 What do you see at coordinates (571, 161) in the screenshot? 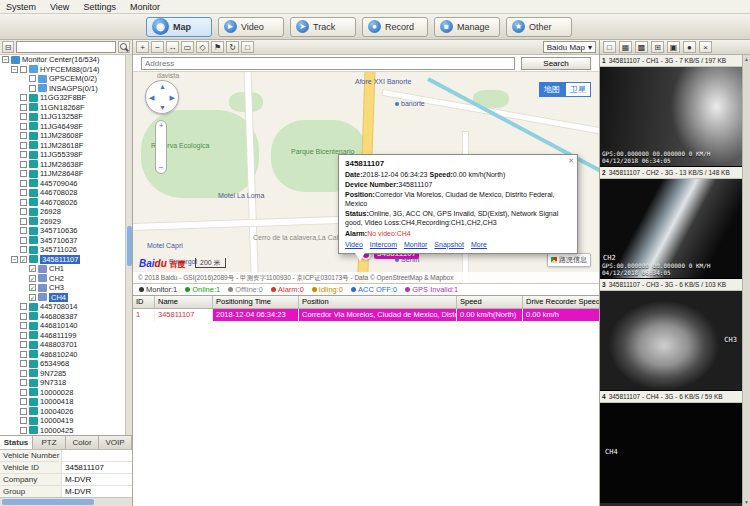
I see `close-icon: ✕` at bounding box center [571, 161].